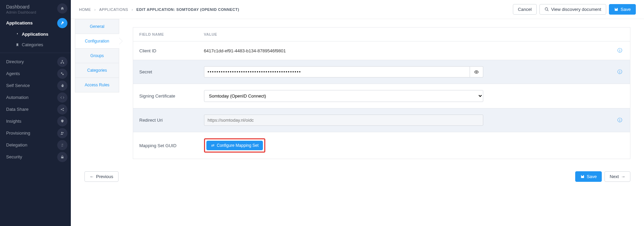 The width and height of the screenshot is (644, 226). What do you see at coordinates (35, 8) in the screenshot?
I see `sidebar-dashboard-section: Dashboard Admin Dashboard` at bounding box center [35, 8].